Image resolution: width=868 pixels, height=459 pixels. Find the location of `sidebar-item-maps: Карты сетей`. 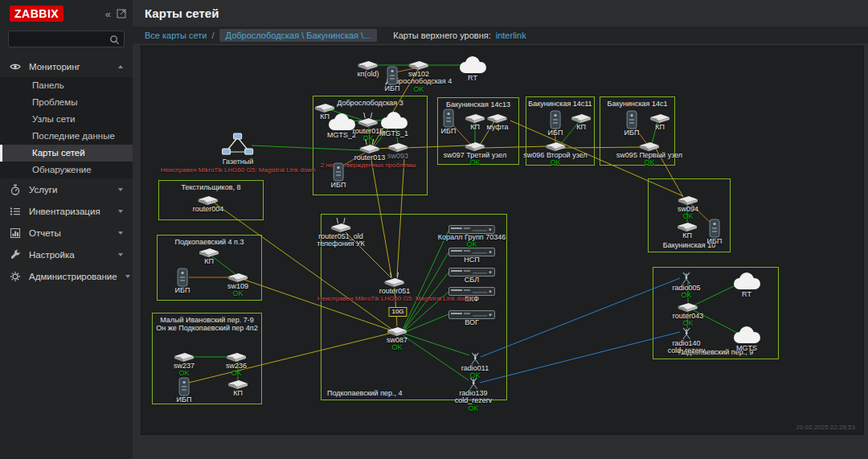

sidebar-item-maps: Карты сетей is located at coordinates (66, 153).